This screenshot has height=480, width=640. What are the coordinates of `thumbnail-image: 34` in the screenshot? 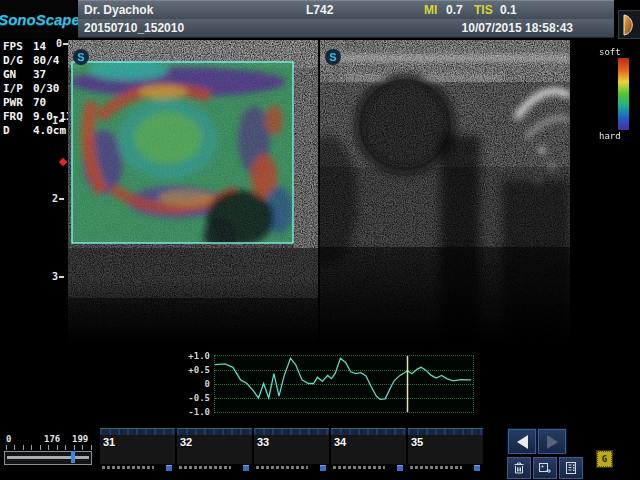 It's located at (368, 450).